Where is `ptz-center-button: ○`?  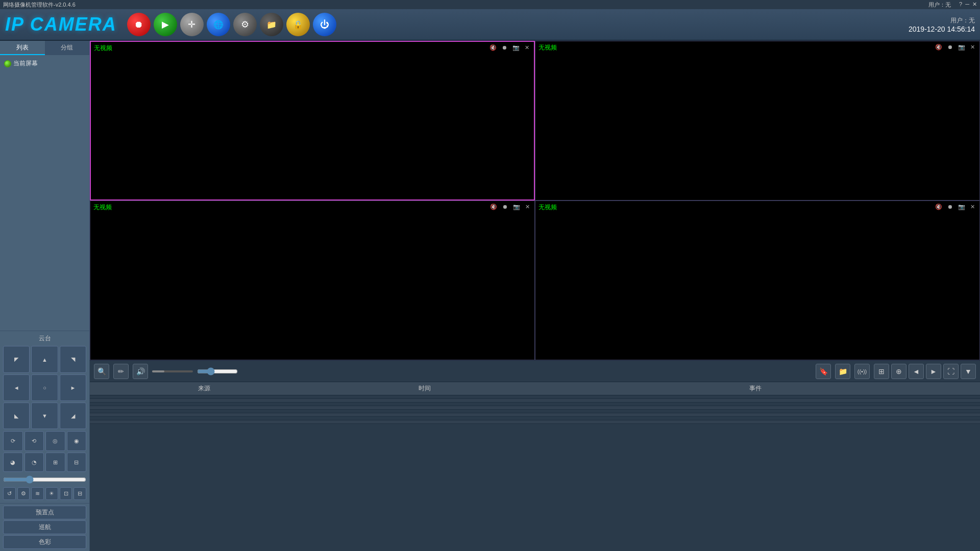
ptz-center-button: ○ is located at coordinates (44, 388).